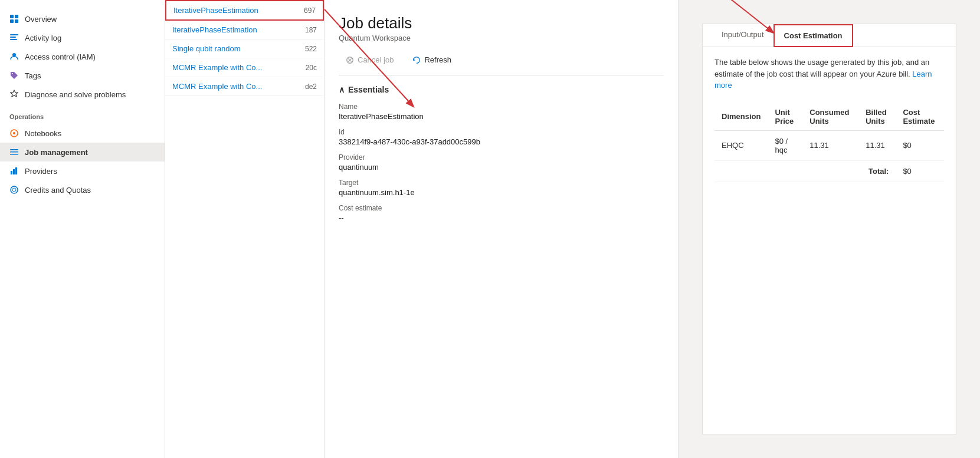  What do you see at coordinates (502, 163) in the screenshot?
I see `provider-field-group: Provider quantinuum` at bounding box center [502, 163].